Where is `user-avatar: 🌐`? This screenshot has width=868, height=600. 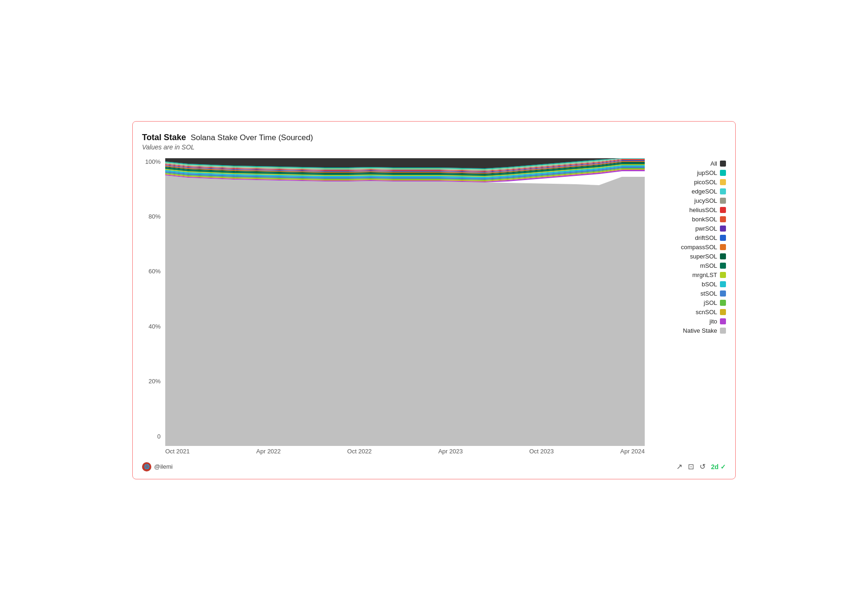 user-avatar: 🌐 is located at coordinates (147, 467).